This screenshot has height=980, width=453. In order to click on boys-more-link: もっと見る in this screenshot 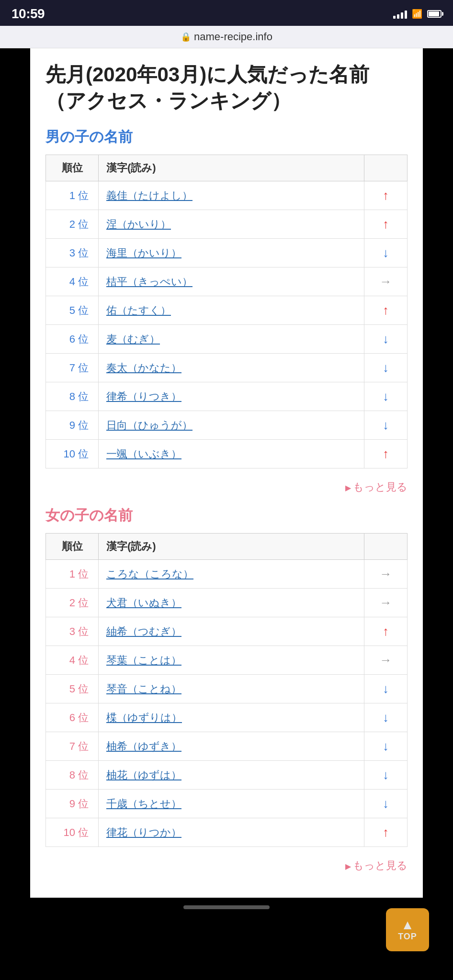, I will do `click(376, 487)`.